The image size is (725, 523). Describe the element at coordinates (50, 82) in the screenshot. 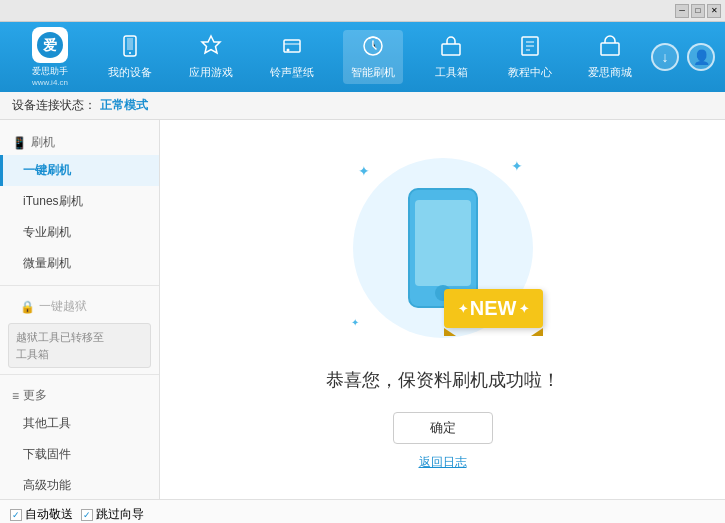

I see `logo-subtext: www.i4.cn` at that location.